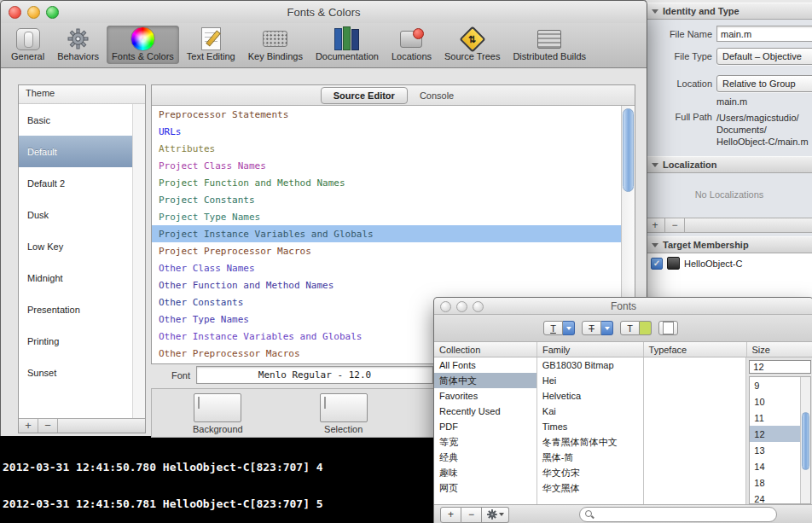  What do you see at coordinates (364, 96) in the screenshot?
I see `tab-source-editor: Source Editor` at bounding box center [364, 96].